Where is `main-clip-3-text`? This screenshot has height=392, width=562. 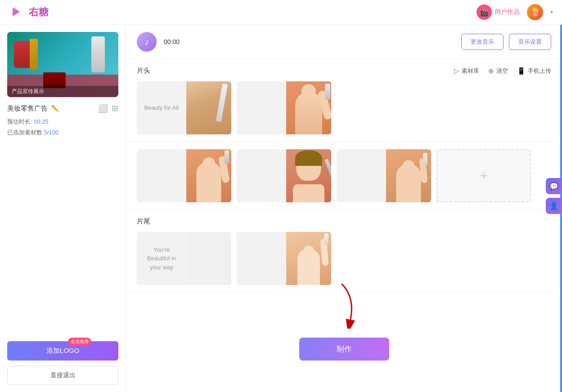
main-clip-3-text is located at coordinates (361, 176).